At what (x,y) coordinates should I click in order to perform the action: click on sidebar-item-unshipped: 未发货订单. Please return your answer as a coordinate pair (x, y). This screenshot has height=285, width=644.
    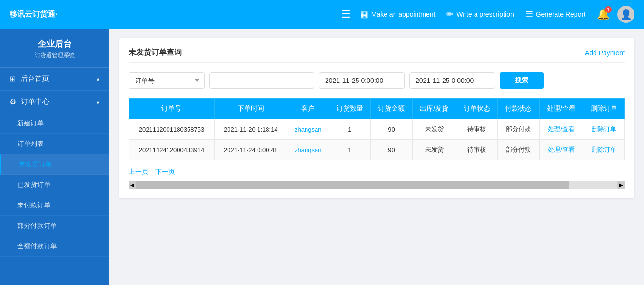
    Looking at the image, I should click on (55, 165).